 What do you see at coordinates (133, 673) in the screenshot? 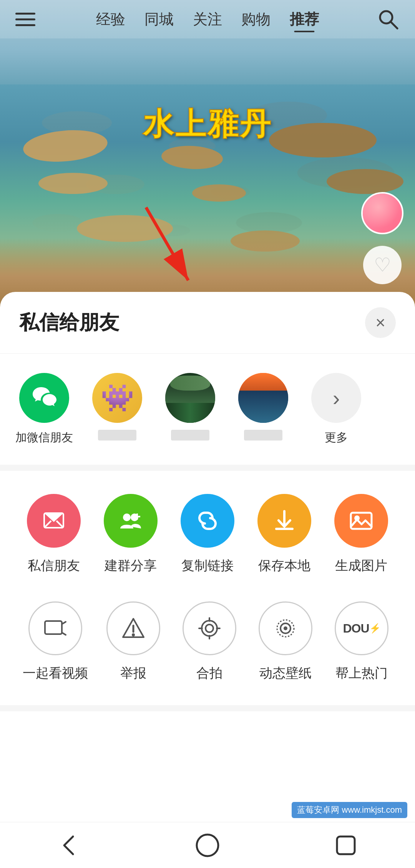
I see `report-label: 举报` at bounding box center [133, 673].